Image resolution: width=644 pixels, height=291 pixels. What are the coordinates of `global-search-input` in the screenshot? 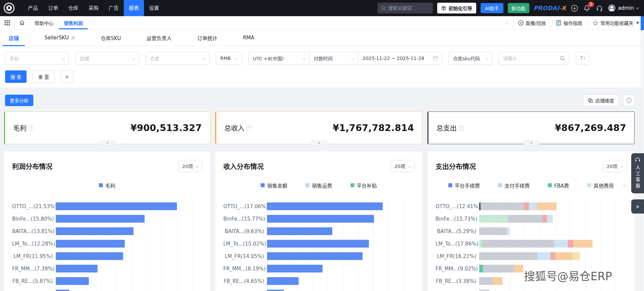 It's located at (409, 8).